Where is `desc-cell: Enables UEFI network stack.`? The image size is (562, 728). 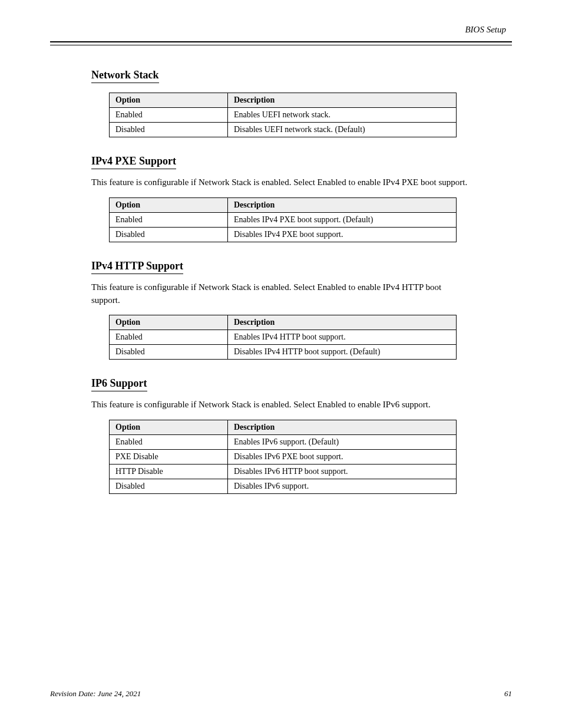 desc-cell: Enables UEFI network stack. is located at coordinates (342, 116).